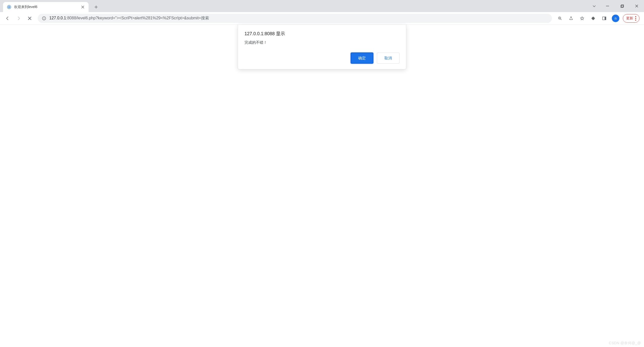 Image resolution: width=644 pixels, height=347 pixels. What do you see at coordinates (30, 18) in the screenshot?
I see `stop-reload-button` at bounding box center [30, 18].